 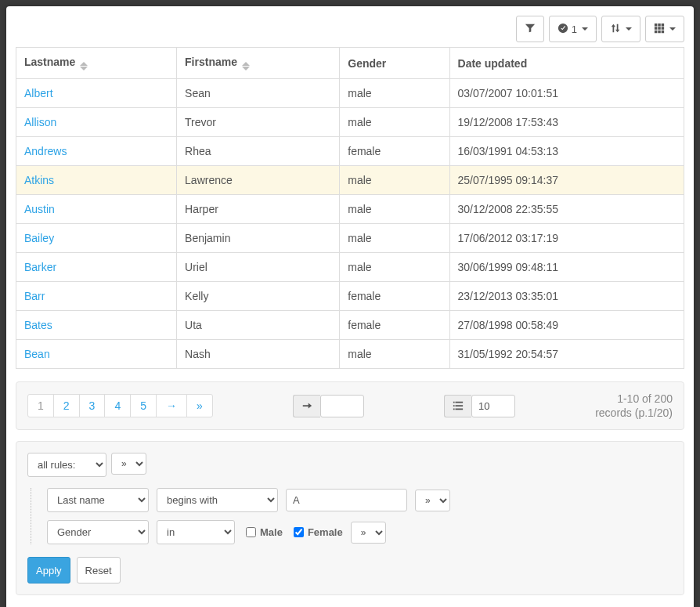 I want to click on table-row: AndrewsRheafemale16/03/1991 04:53:13, so click(x=351, y=152).